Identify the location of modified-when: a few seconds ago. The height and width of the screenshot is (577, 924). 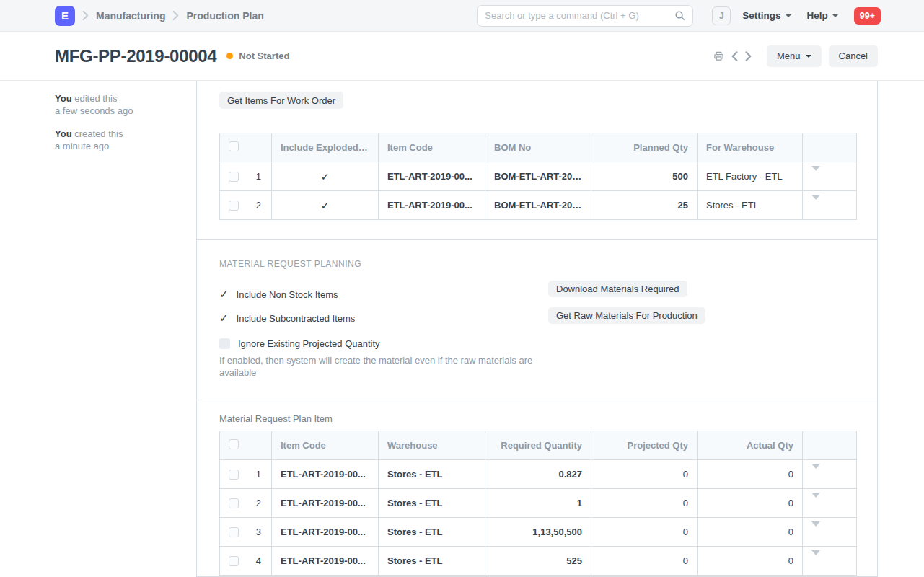
(115, 111).